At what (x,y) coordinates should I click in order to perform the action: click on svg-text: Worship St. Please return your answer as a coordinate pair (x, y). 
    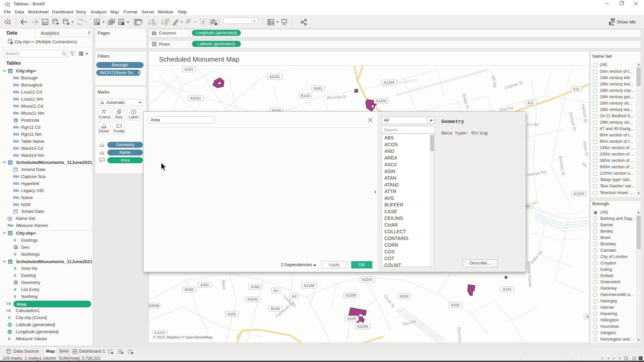
    Looking at the image, I should click on (336, 97).